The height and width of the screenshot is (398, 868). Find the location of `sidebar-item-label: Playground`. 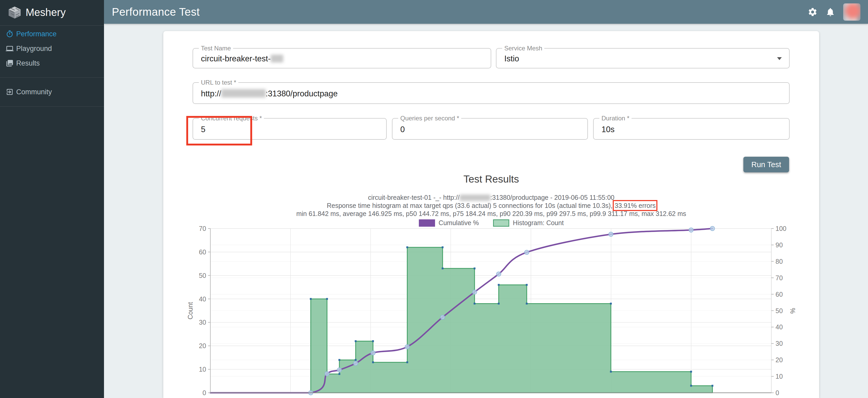

sidebar-item-label: Playground is located at coordinates (34, 48).